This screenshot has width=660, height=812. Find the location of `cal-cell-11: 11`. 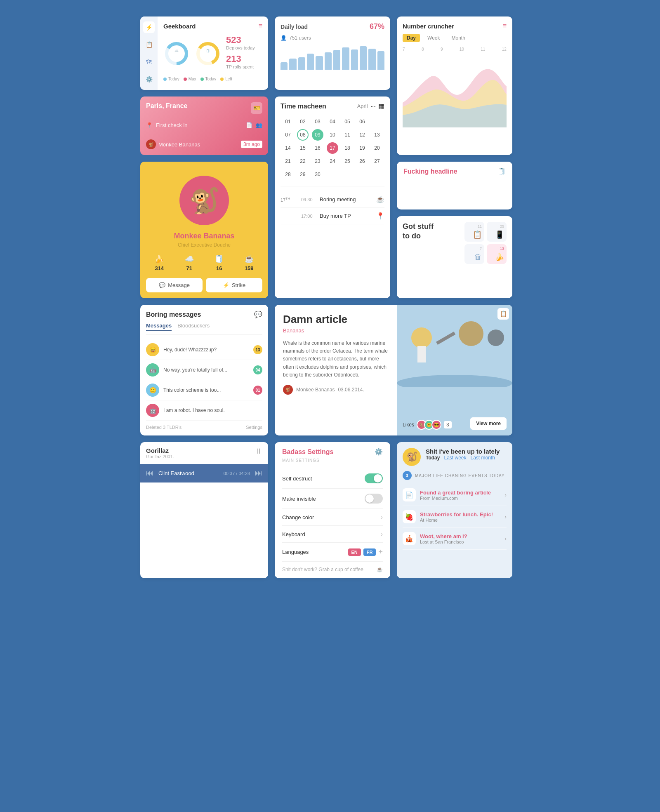

cal-cell-11: 11 is located at coordinates (347, 135).